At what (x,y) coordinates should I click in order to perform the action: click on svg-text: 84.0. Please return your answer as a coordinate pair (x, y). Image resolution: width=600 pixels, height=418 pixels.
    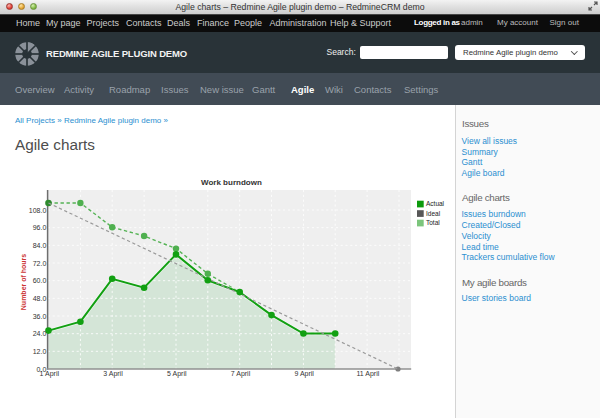
    Looking at the image, I should click on (40, 246).